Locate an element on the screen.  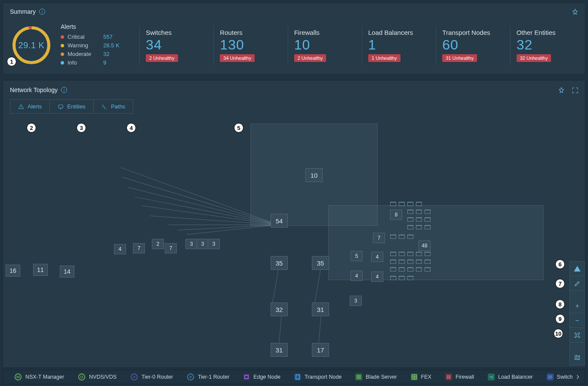
tab-paths: Paths is located at coordinates (114, 107).